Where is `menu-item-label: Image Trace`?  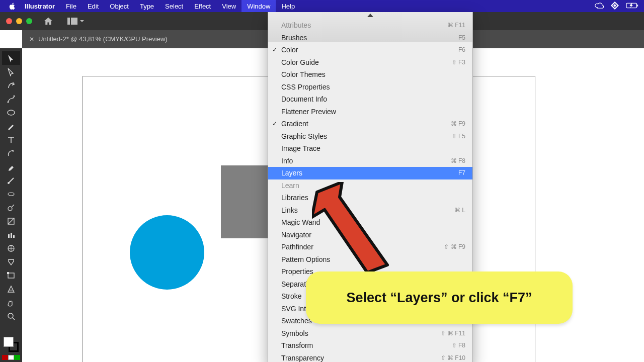
menu-item-label: Image Trace is located at coordinates (301, 148).